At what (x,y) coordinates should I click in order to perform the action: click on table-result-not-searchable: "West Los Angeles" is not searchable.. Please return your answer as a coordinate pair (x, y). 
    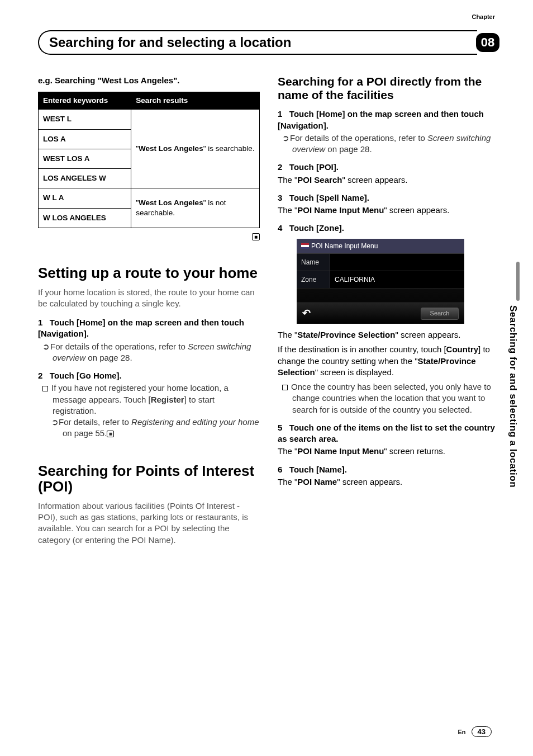
    Looking at the image, I should click on (196, 208).